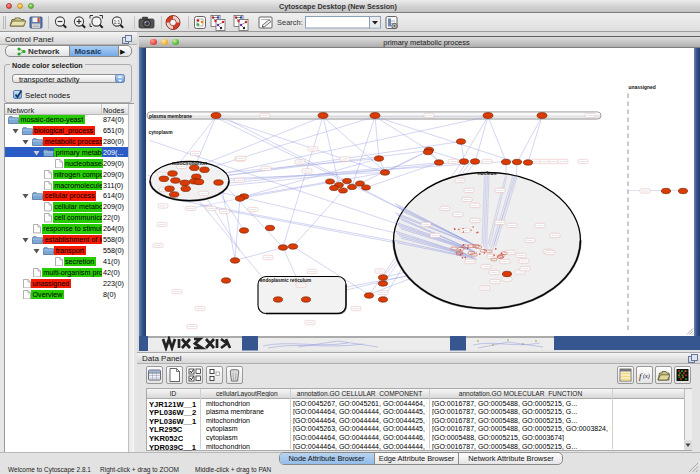 The width and height of the screenshot is (700, 474). What do you see at coordinates (290, 22) in the screenshot?
I see `svg-text: Search:` at bounding box center [290, 22].